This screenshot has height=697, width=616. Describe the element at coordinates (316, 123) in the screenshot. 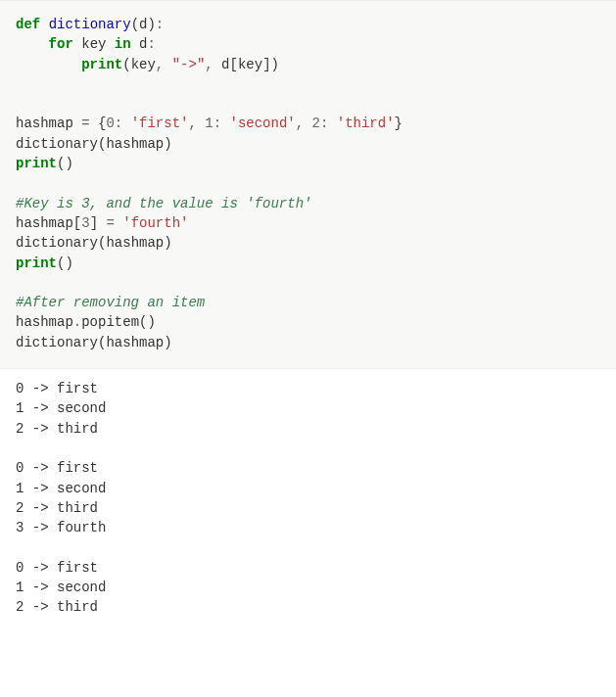

I see `int-literal: 2` at that location.